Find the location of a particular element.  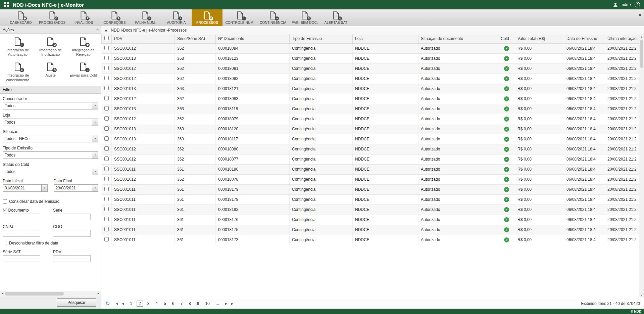

toolbar-item: ⚙ PROCESSOS is located at coordinates (207, 17).